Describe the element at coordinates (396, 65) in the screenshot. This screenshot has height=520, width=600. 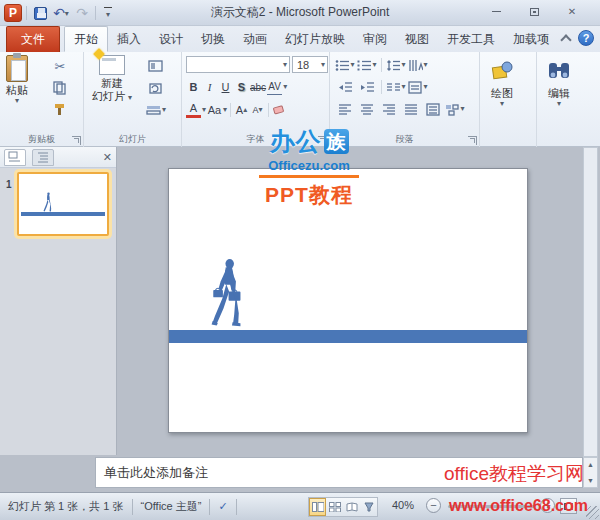
I see `line-spacing-button: ▾` at that location.